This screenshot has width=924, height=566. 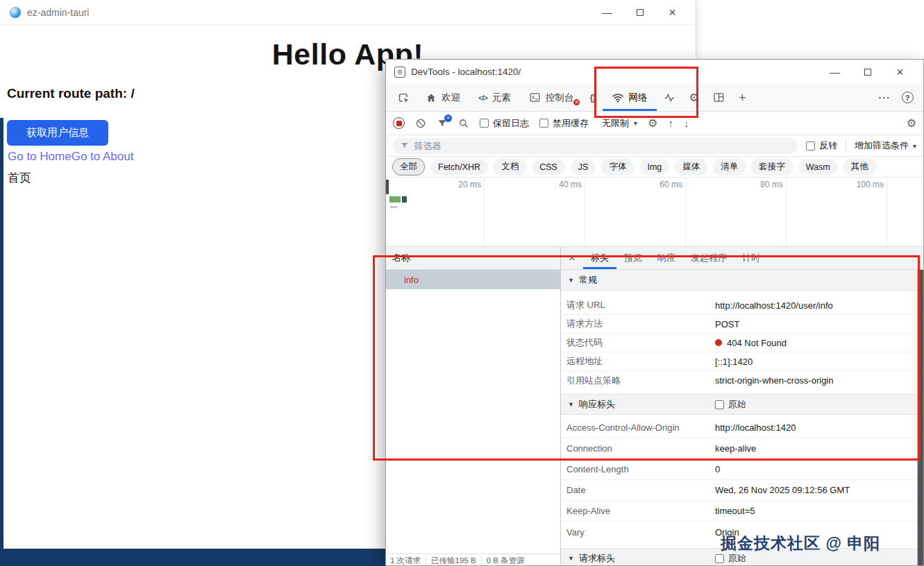 What do you see at coordinates (742, 556) in the screenshot?
I see `section-request-headers-header: ▼ 请求标头 原始` at bounding box center [742, 556].